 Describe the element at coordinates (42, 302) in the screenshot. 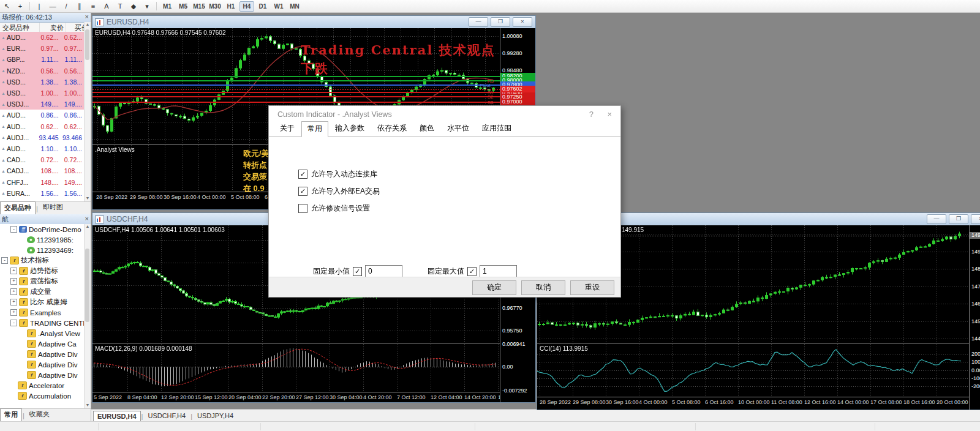

I see `tree-item: +f比尔 威廉姆` at that location.